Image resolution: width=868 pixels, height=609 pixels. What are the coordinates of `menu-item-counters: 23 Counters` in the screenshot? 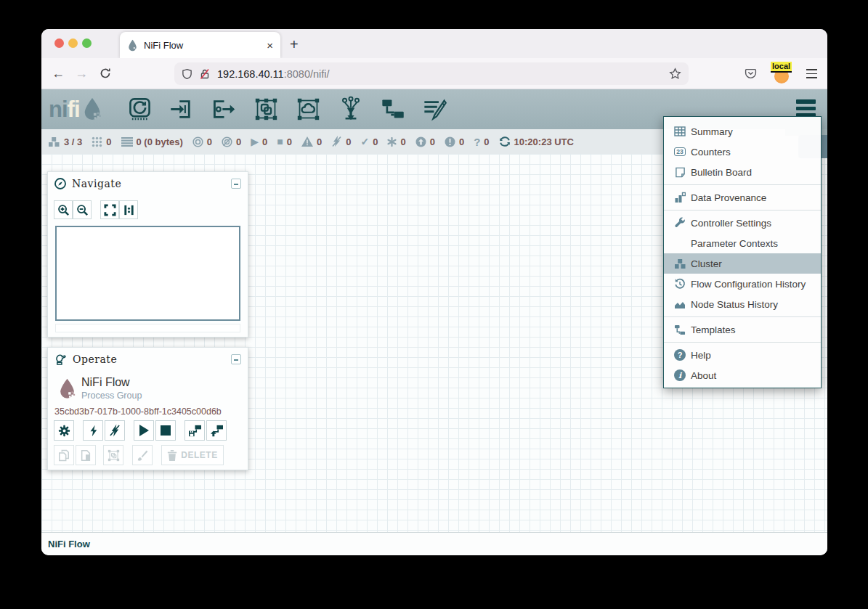 It's located at (742, 152).